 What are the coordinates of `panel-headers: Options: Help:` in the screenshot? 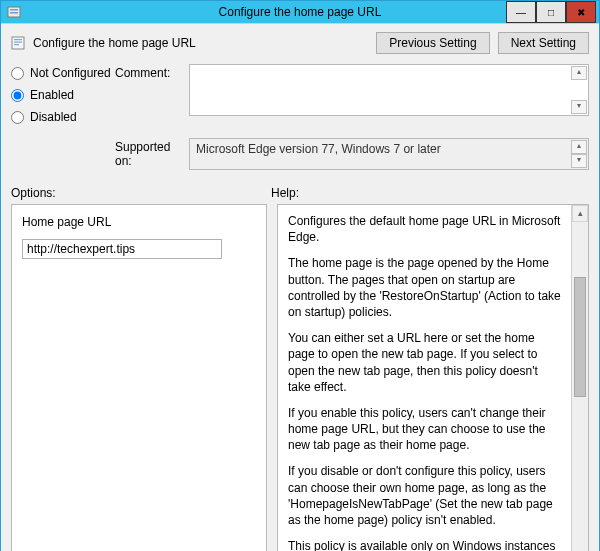 It's located at (300, 193).